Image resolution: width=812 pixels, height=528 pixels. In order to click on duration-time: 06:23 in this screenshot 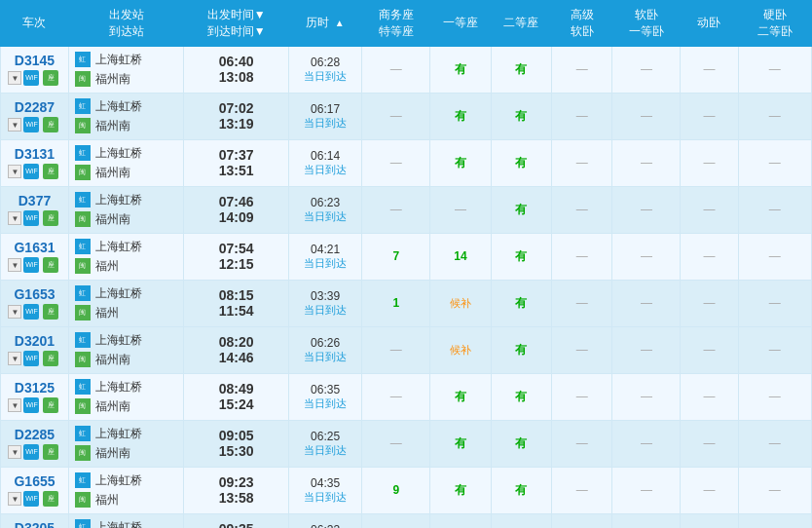, I will do `click(325, 526)`.